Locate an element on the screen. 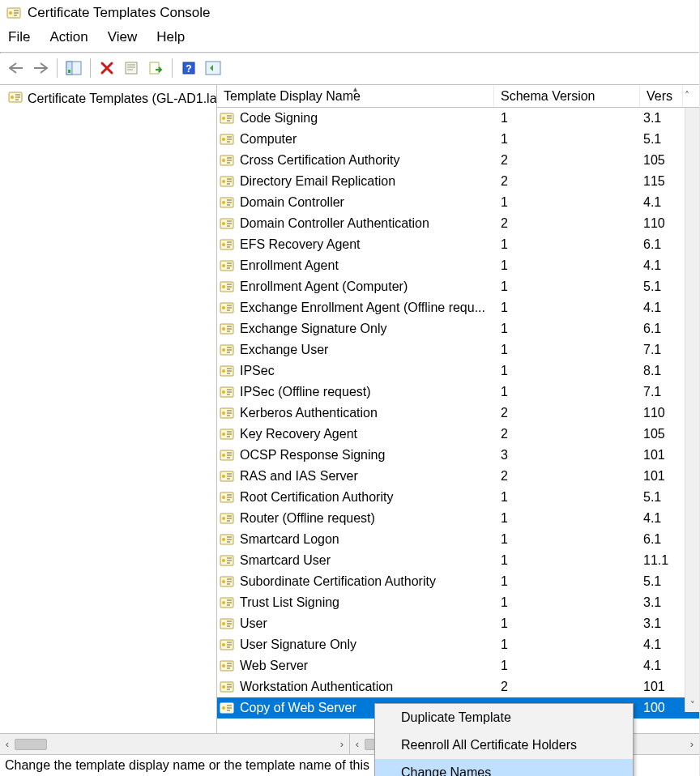  table-row: User13.1 is located at coordinates (459, 624).